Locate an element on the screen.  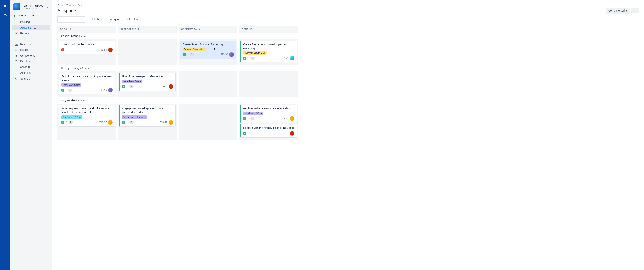
complete-sprint-button: Complete sprint is located at coordinates (618, 11).